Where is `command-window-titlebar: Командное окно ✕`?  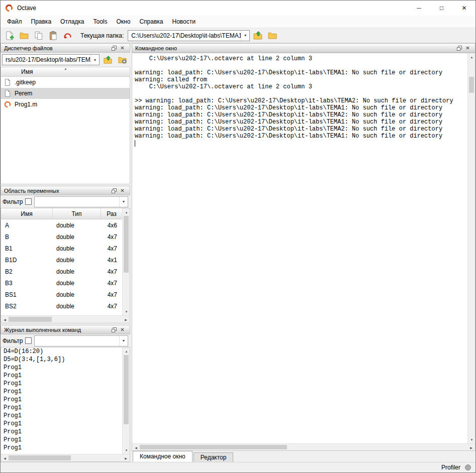 command-window-titlebar: Командное окно ✕ is located at coordinates (304, 48).